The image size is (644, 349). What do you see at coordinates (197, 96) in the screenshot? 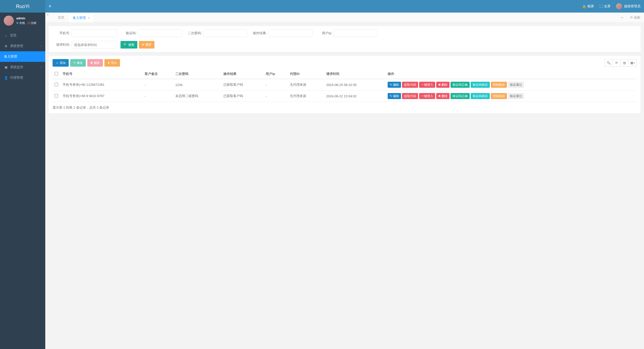
I see `cell-pwd2: 未启用二级密码` at bounding box center [197, 96].